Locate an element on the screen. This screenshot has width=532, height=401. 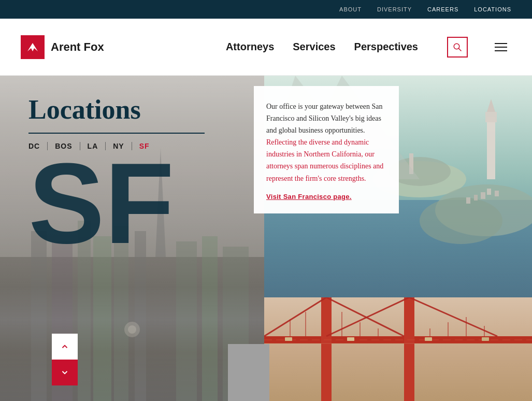
main-header: Arent Fox Attorneys Services Perspective… is located at coordinates (266, 47).